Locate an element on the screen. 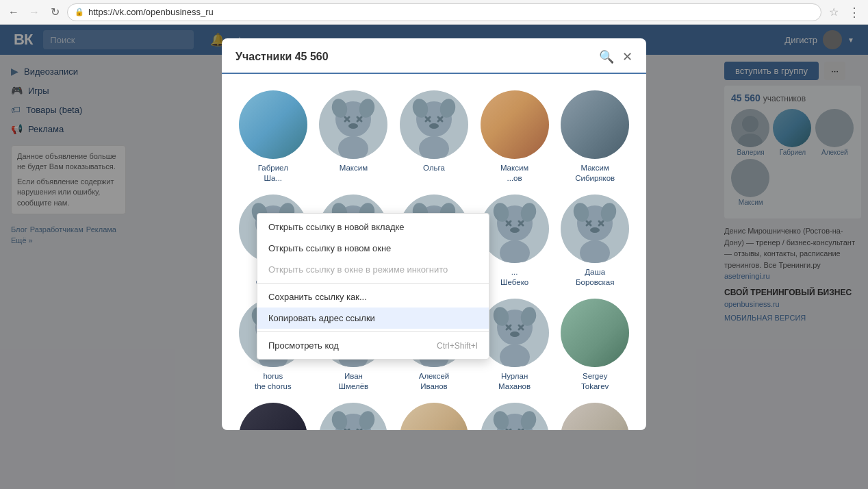 The image size is (868, 489). back-button: ← is located at coordinates (14, 12).